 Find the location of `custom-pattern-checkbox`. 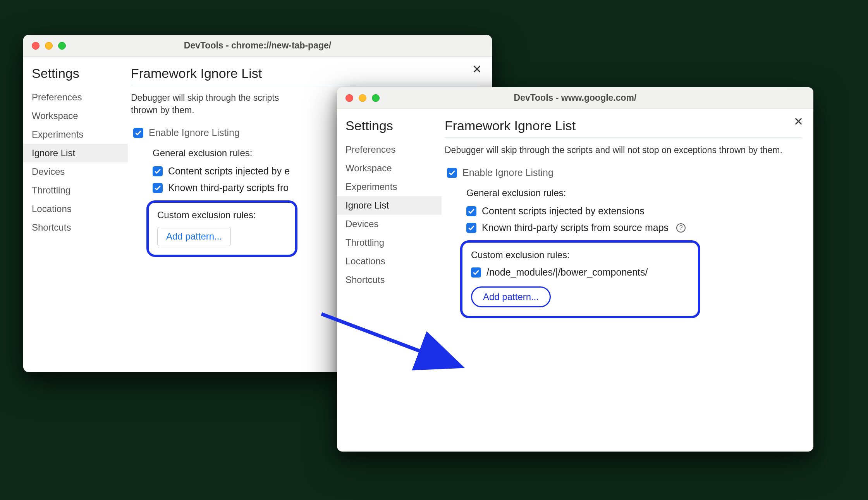

custom-pattern-checkbox is located at coordinates (476, 272).